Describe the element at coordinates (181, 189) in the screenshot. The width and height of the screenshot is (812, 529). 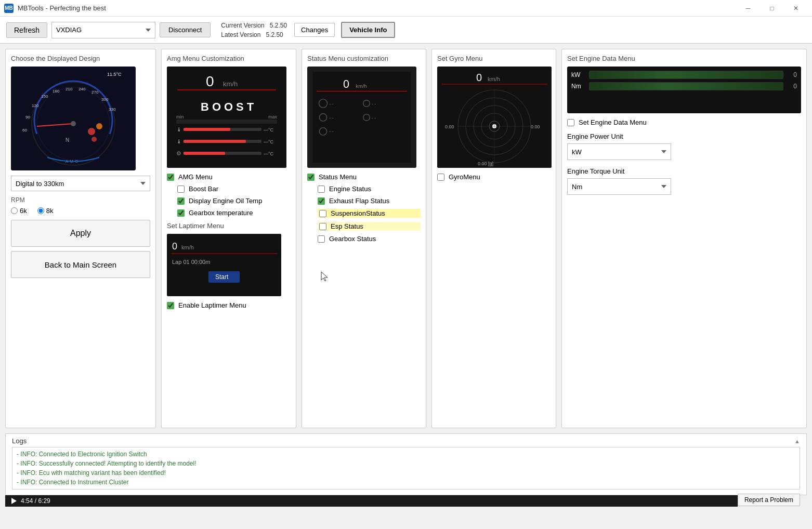
I see `boost-bar-checkbox` at that location.